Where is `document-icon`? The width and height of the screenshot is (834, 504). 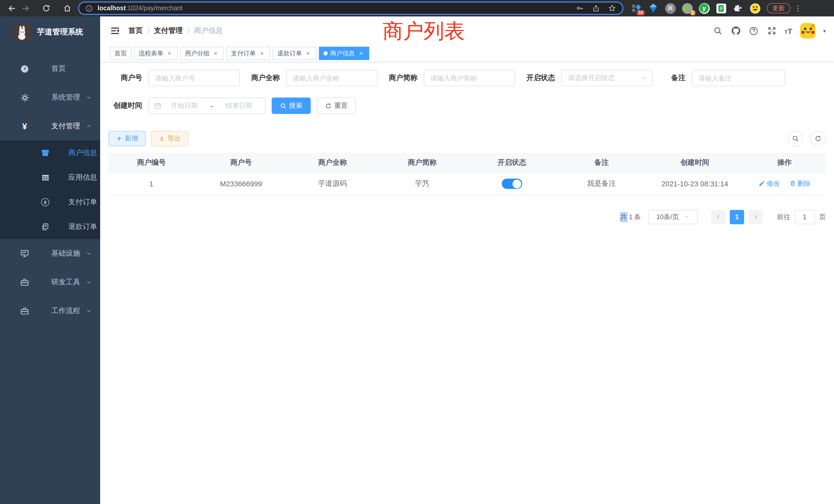
document-icon is located at coordinates (45, 227).